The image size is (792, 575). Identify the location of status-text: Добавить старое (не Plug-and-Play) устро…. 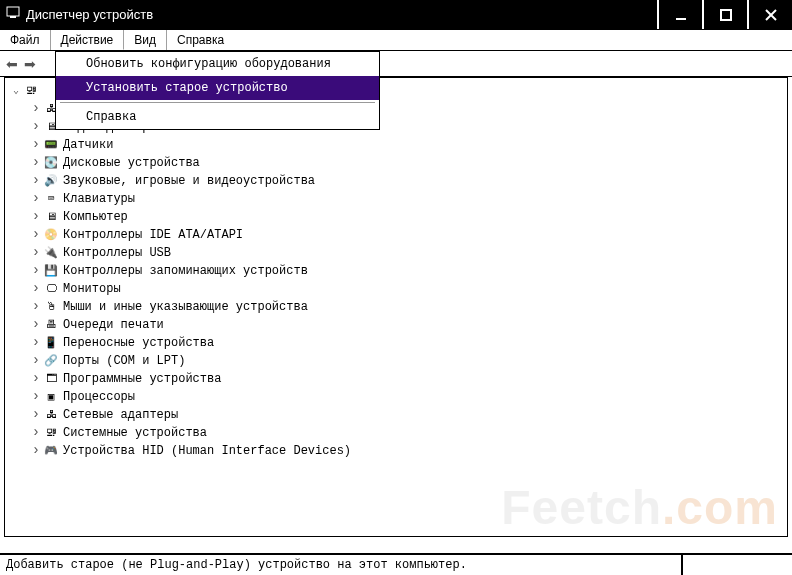
(341, 565).